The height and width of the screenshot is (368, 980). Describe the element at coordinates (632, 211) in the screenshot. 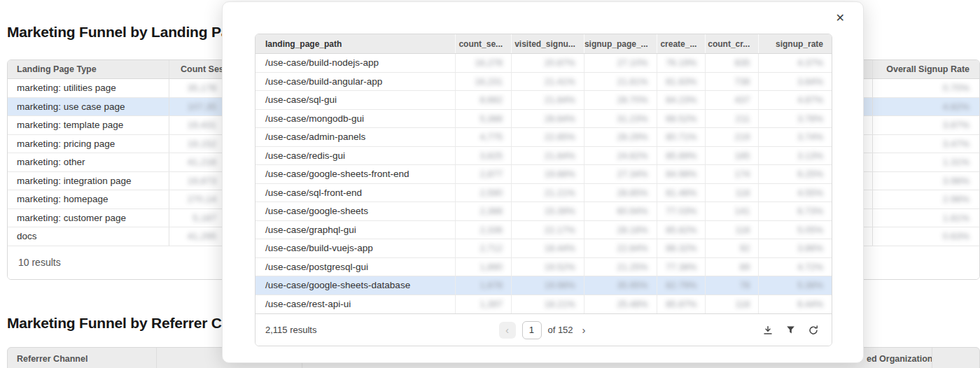

I see `blurred-value: 60.94%` at that location.